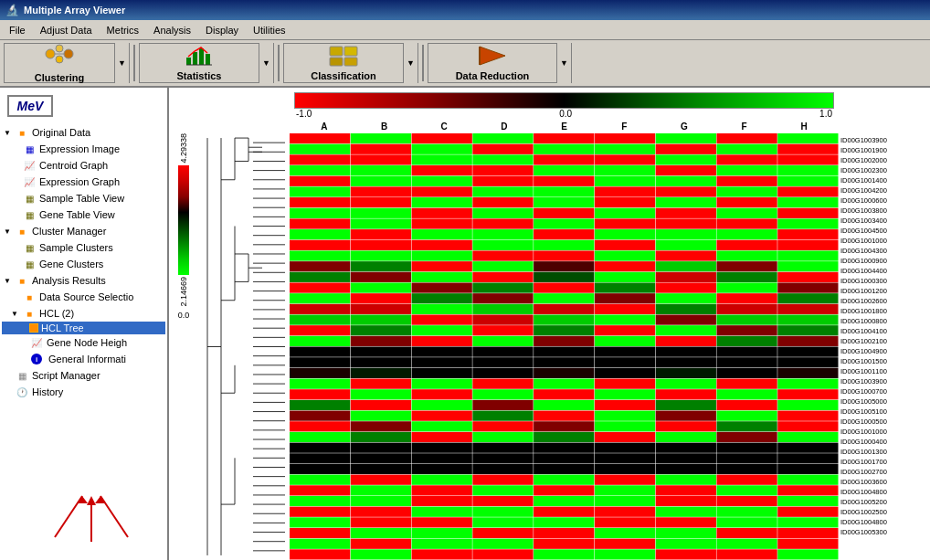 This screenshot has width=930, height=560. Describe the element at coordinates (410, 63) in the screenshot. I see `classification-dropdown: ▼` at that location.